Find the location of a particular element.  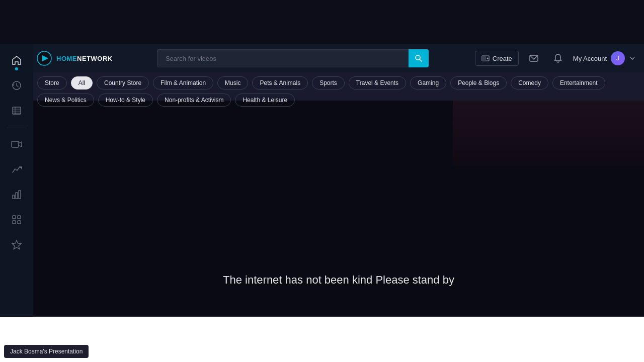

category-chip-gaming: Gaming is located at coordinates (428, 83).